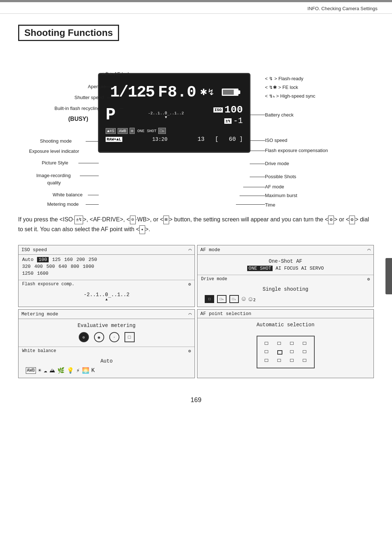 The height and width of the screenshot is (552, 392). What do you see at coordinates (114, 337) in the screenshot?
I see `meter-center: ·` at bounding box center [114, 337].